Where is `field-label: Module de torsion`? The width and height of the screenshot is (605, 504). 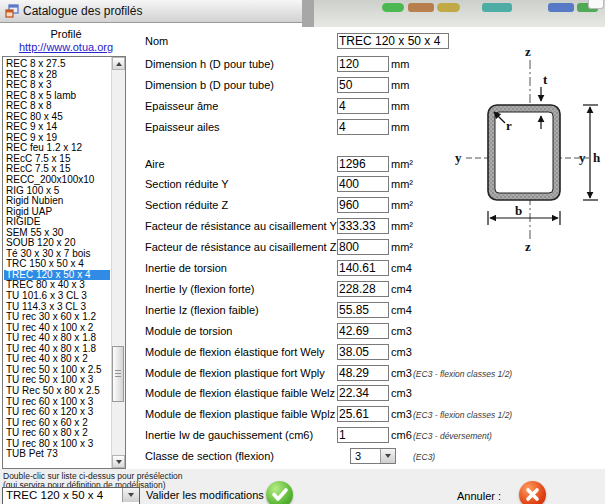
field-label: Module de torsion is located at coordinates (188, 331).